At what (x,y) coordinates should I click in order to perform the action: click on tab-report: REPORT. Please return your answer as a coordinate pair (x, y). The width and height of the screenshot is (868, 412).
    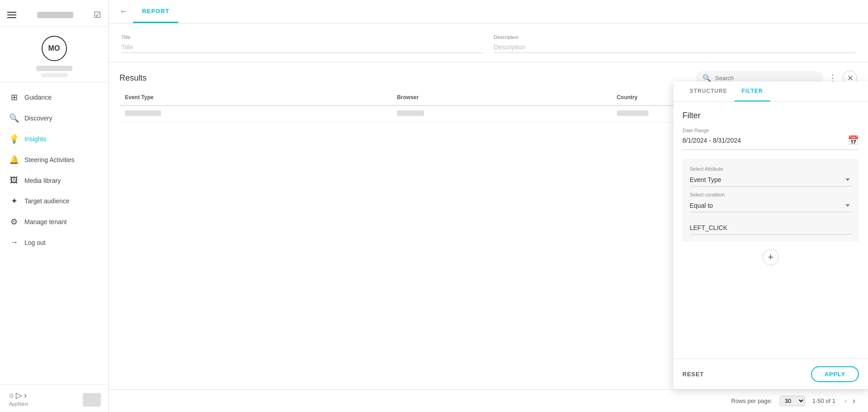
    Looking at the image, I should click on (156, 12).